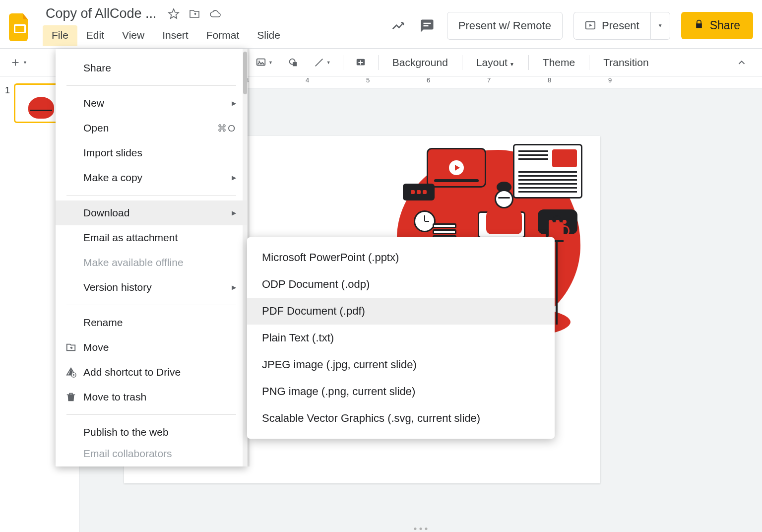  I want to click on move-folder-icon, so click(194, 14).